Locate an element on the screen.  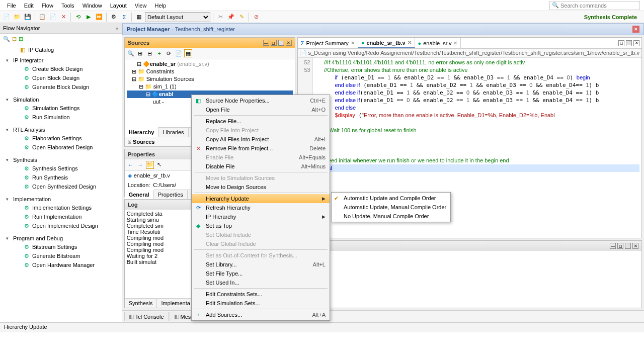
src-search-icon: 🔍 is located at coordinates (131, 53).